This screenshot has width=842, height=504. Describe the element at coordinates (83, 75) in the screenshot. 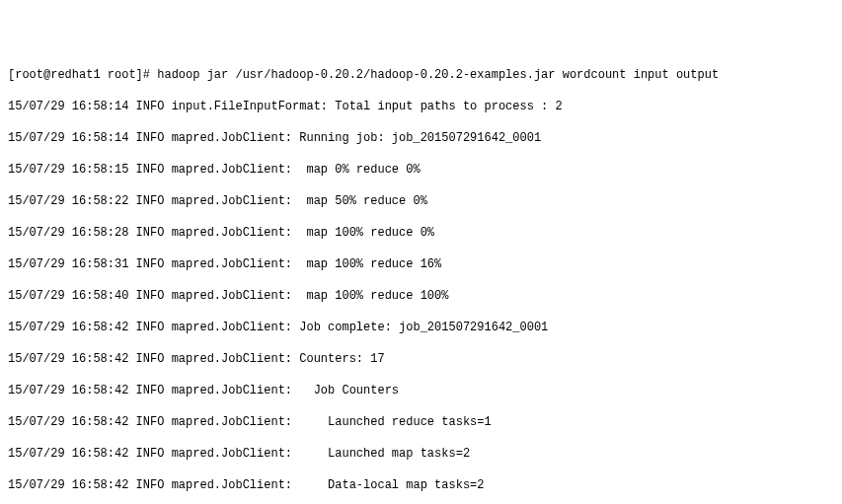

I see `shell-prompt: [root@redhat1 root]#` at that location.